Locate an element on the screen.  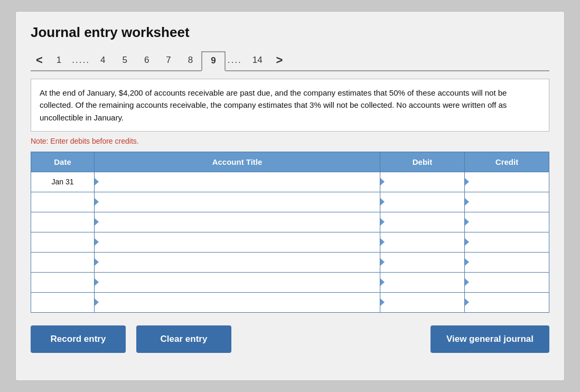
page-item-14: 14 is located at coordinates (258, 60).